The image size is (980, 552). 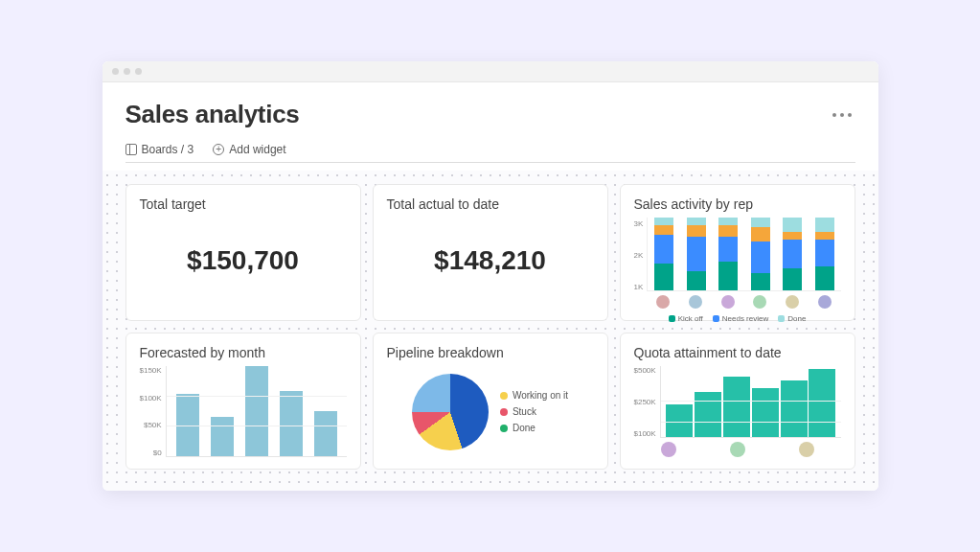 I want to click on toolbar: Boards / 3 + Add widget, so click(x=490, y=153).